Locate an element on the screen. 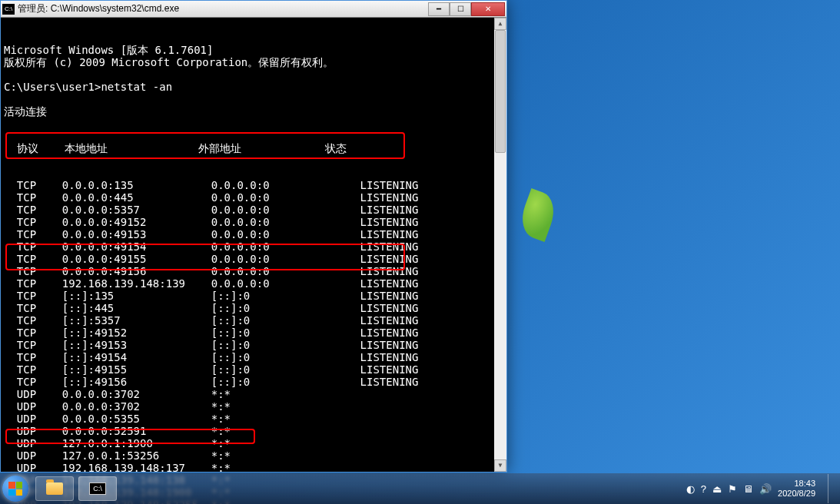 The width and height of the screenshot is (840, 504). show-desktop-button is located at coordinates (832, 489).